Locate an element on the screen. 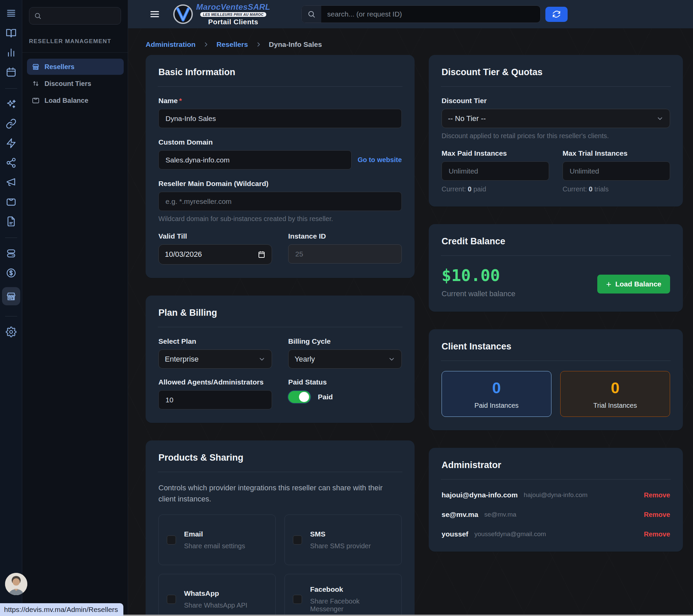  valid-till-input: 10/03/2026 is located at coordinates (215, 254).